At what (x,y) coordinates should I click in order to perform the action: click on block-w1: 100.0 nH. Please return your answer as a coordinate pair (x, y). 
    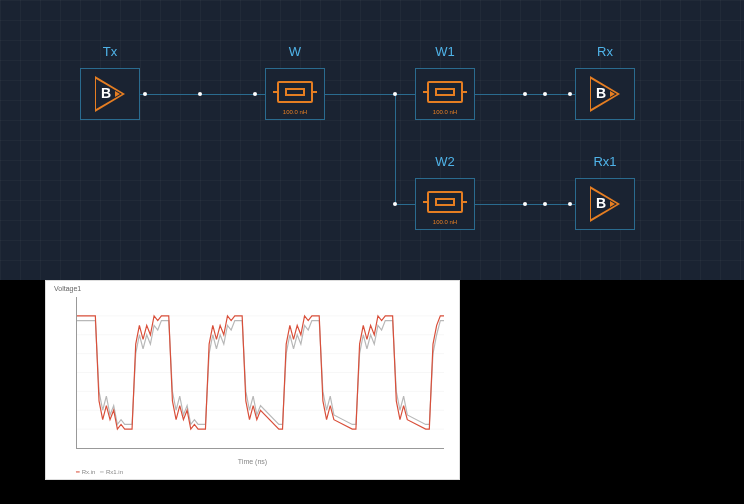
    Looking at the image, I should click on (445, 94).